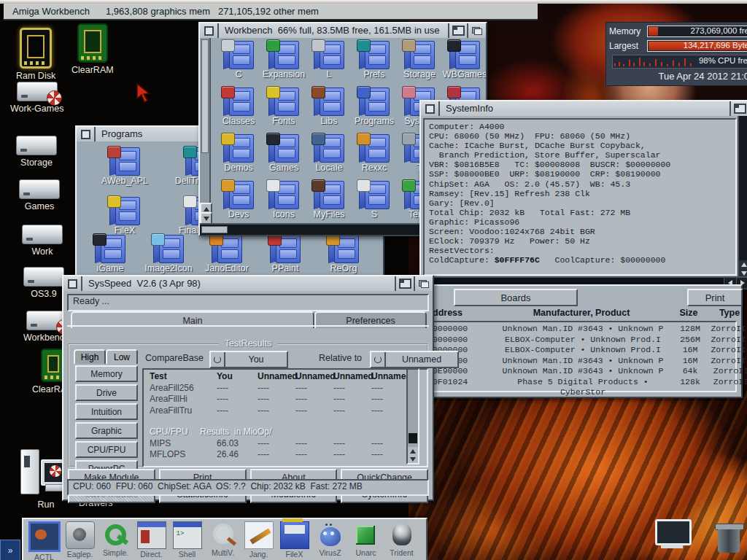 Image resolution: width=747 pixels, height=560 pixels. What do you see at coordinates (672, 534) in the screenshot?
I see `monitor-icon` at bounding box center [672, 534].